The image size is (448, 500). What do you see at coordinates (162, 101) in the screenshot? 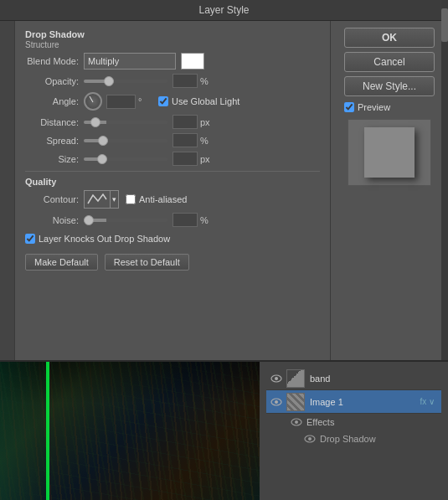
I see `angle-container: 120 ° Use Global Light` at bounding box center [162, 101].